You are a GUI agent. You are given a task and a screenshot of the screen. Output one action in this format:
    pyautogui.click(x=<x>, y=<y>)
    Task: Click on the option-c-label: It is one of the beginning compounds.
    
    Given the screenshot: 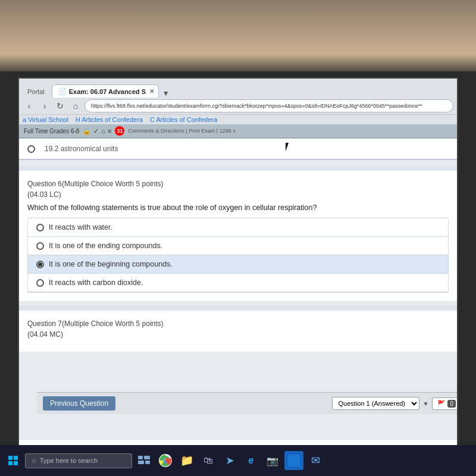 What is the action you would take?
    pyautogui.click(x=111, y=264)
    